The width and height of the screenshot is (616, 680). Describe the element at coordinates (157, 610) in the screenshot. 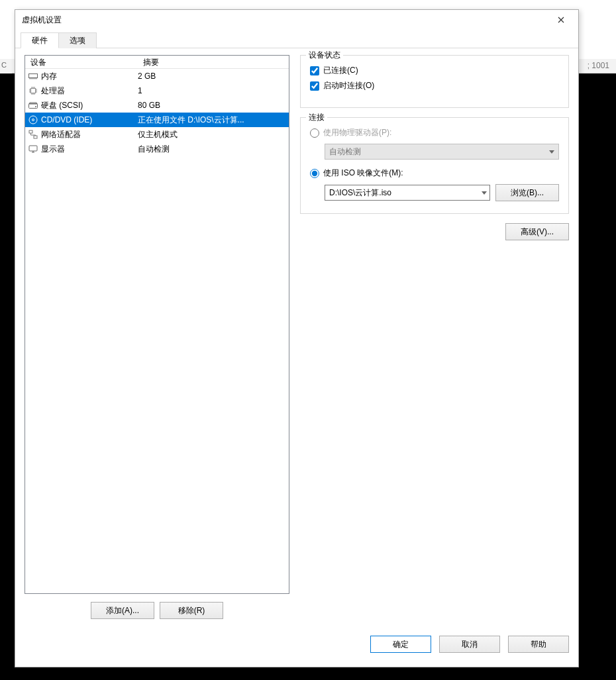

I see `device-buttons-row: 添加(A)... 移除(R)` at that location.